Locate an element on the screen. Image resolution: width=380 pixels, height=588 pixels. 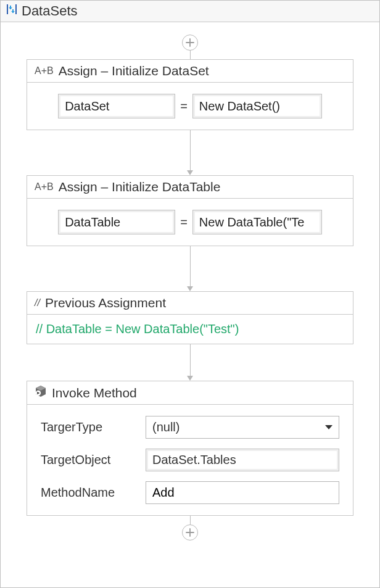
assign-value-field: New DataTable("Te is located at coordinates (257, 222).